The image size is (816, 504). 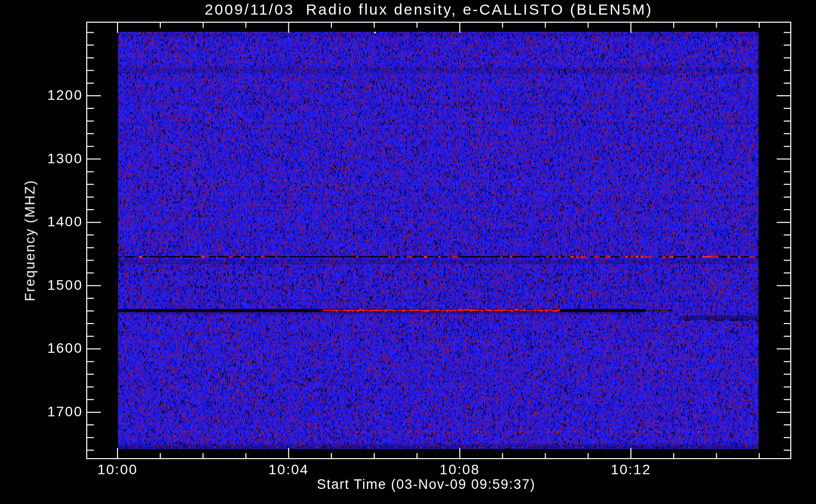 What do you see at coordinates (429, 10) in the screenshot?
I see `chart-title: 2009/11/03 Radio flux density, e-CALLIST…` at bounding box center [429, 10].